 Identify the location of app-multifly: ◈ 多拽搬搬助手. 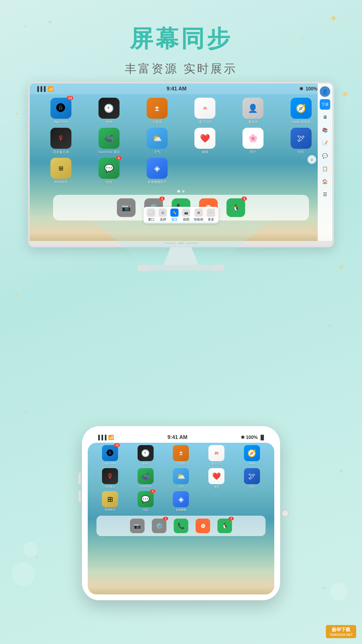
(157, 171).